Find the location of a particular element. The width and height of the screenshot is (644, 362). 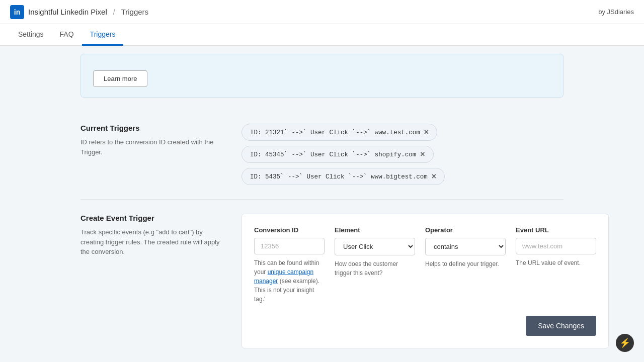

trigger-tags-container: ID: 21321` -->` User Click `-->` www.tes… is located at coordinates (403, 154).